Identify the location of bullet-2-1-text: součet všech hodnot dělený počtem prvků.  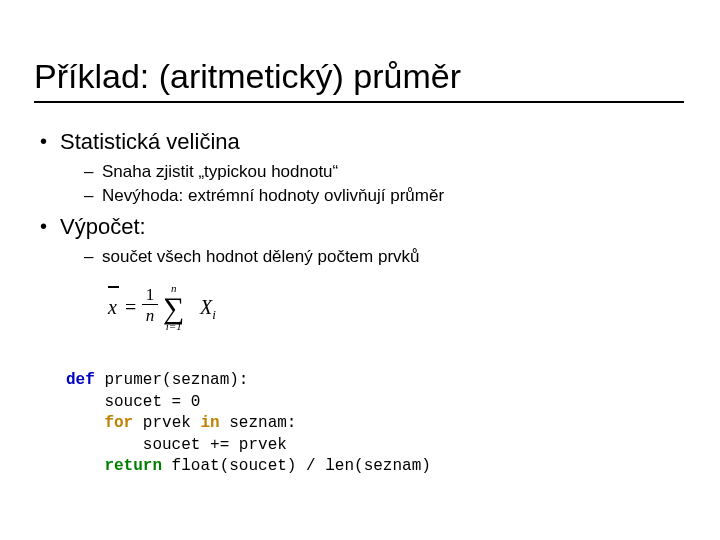
(261, 256).